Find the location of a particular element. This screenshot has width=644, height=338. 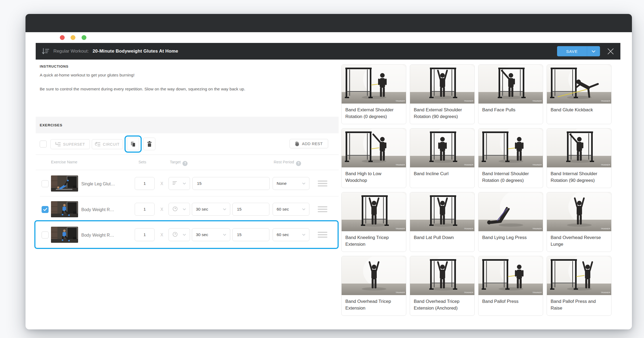

exercise-card-title: Band External Shoulder Rotation (90 degr… is located at coordinates (442, 112).